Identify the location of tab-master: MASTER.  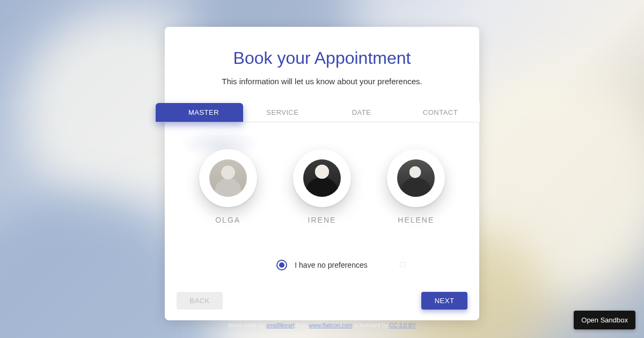
(200, 113).